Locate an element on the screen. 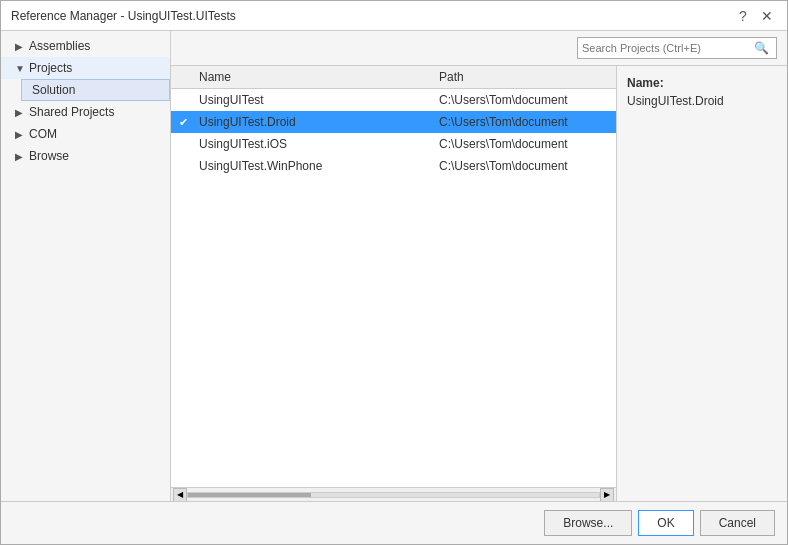 This screenshot has height=545, width=788. search-icon-button: 🔍 is located at coordinates (762, 48).